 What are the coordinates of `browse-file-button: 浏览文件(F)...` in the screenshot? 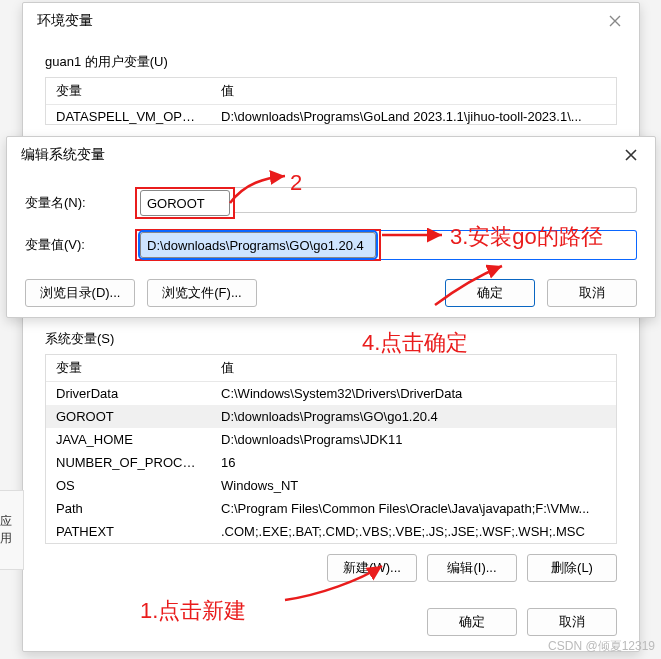 It's located at (202, 293).